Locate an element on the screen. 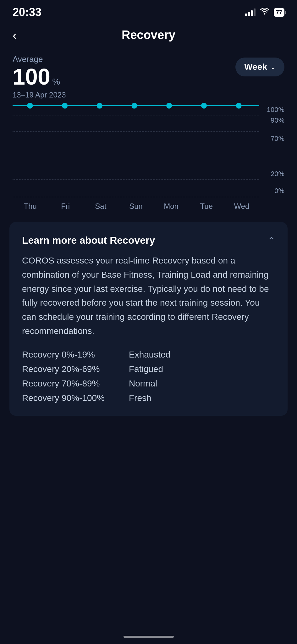  x-label-tue: Tue is located at coordinates (206, 206).